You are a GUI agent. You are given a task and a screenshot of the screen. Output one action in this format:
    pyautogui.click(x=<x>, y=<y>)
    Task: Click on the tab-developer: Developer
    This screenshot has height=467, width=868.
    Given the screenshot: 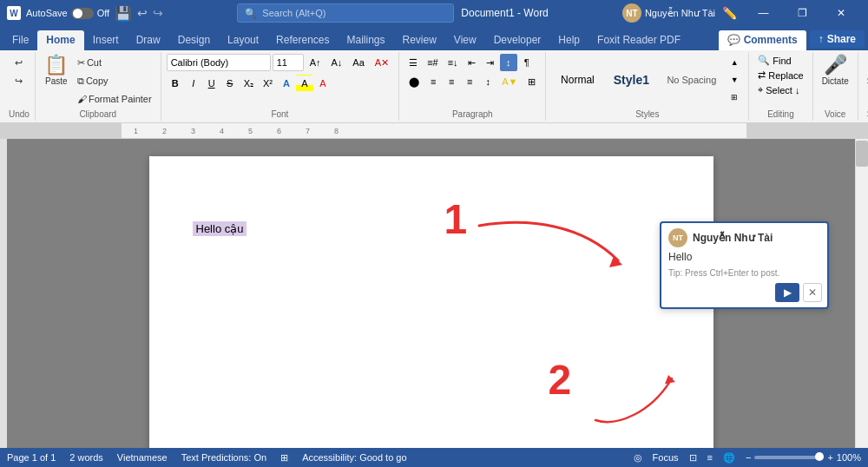 What is the action you would take?
    pyautogui.click(x=517, y=40)
    